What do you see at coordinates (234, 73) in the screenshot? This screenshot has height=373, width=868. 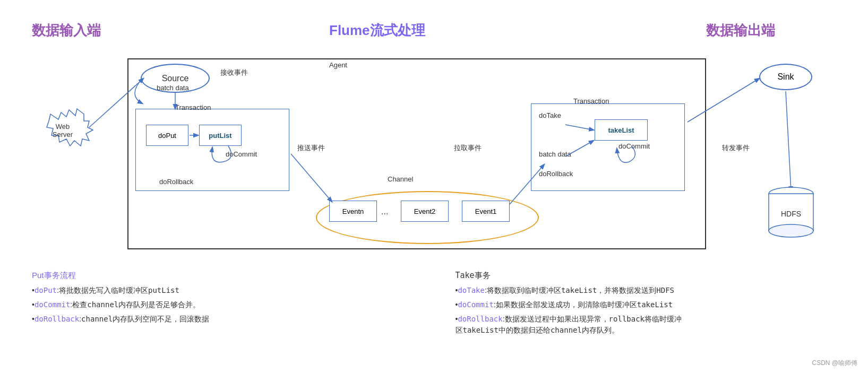 I see `receive-event-label: 接收事件` at bounding box center [234, 73].